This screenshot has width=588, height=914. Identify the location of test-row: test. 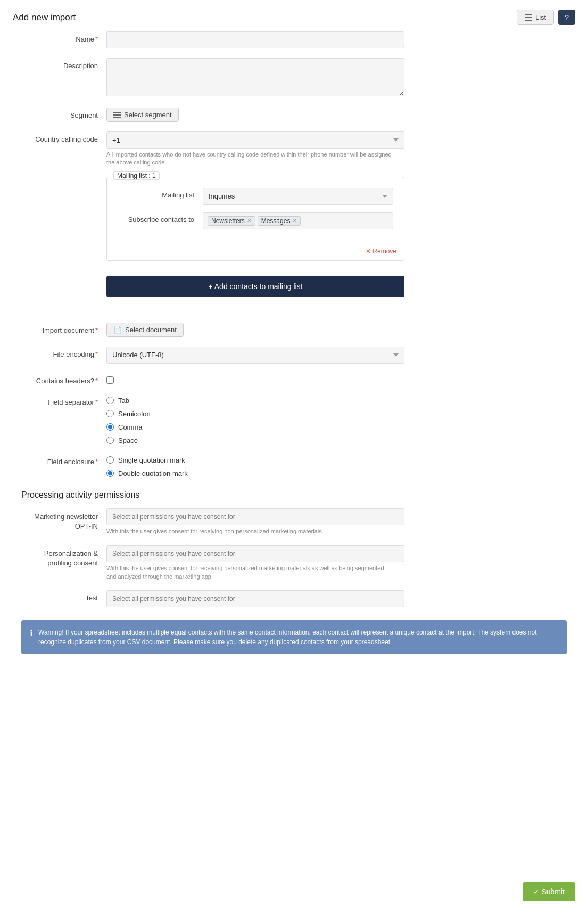
(294, 599).